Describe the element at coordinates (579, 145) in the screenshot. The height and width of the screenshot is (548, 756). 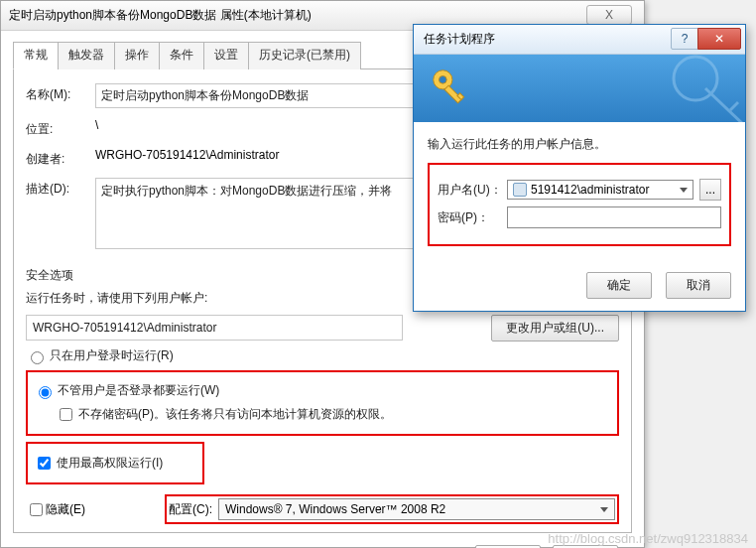
I see `cred-prompt: 输入运行此任务的用户帐户信息。` at that location.